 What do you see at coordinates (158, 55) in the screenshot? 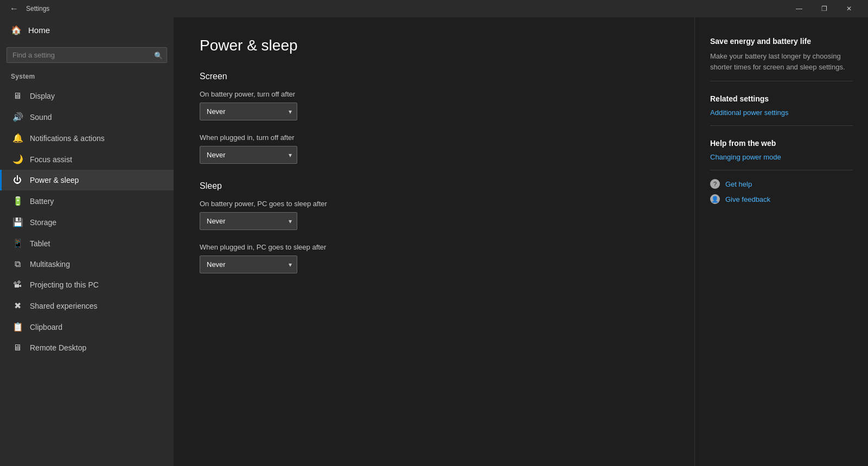
I see `search-icon: 🔍` at bounding box center [158, 55].